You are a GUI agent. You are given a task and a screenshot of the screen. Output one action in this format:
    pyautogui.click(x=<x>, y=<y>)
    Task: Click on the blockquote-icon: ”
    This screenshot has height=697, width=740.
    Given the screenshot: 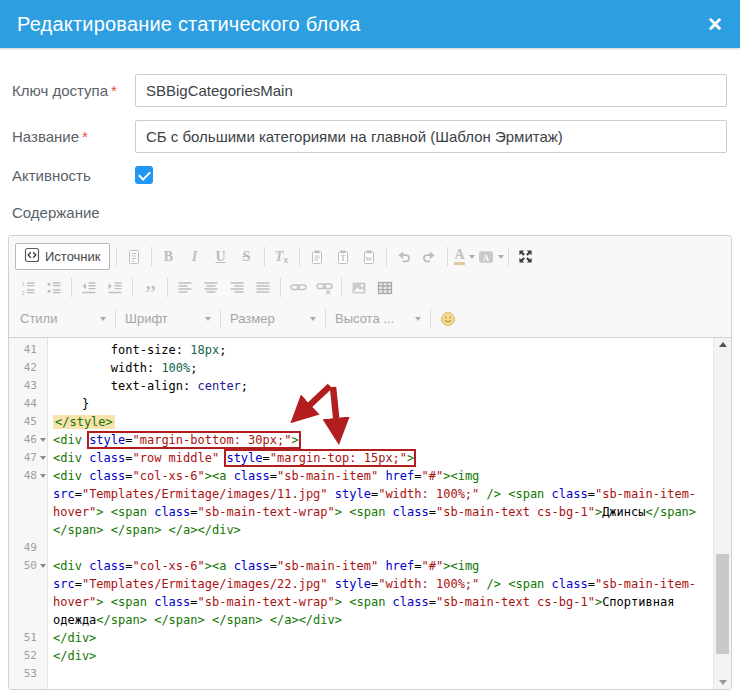 What is the action you would take?
    pyautogui.click(x=150, y=288)
    